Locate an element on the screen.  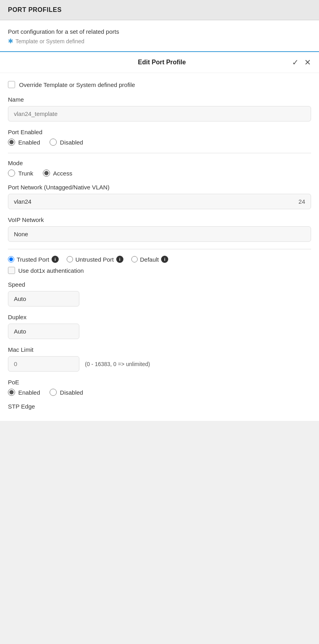
poe-option-disabled: Disabled is located at coordinates (66, 392).